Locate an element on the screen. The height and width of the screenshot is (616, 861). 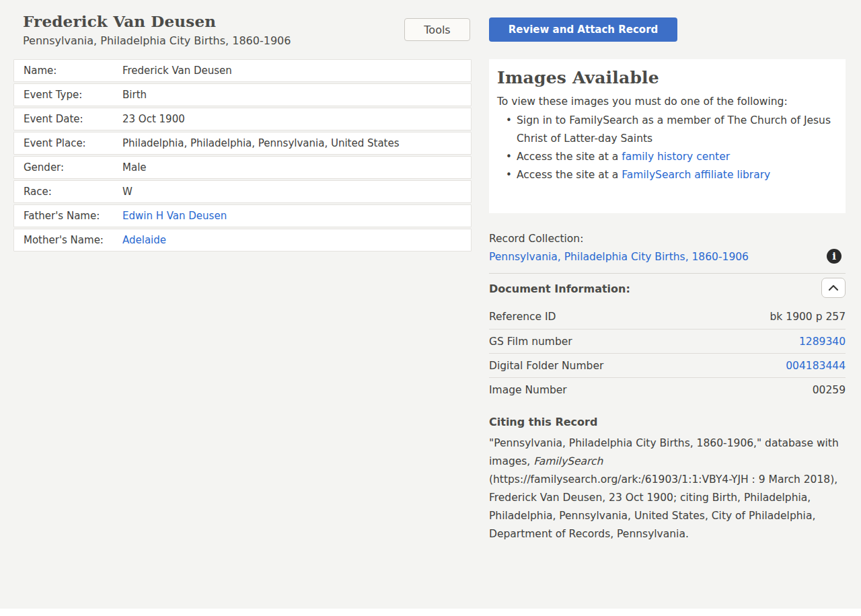
citing-this-record-section: Citing this Record "Pennsylvania, Philad… is located at coordinates (667, 479).